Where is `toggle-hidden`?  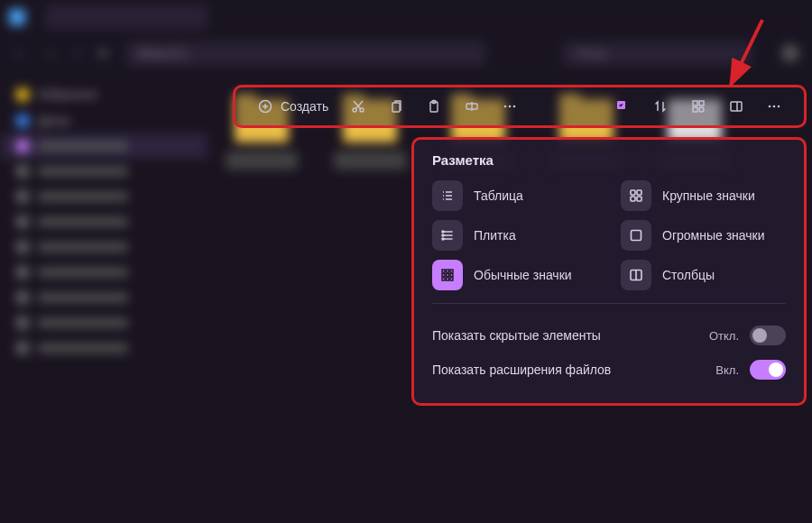
toggle-hidden is located at coordinates (768, 335).